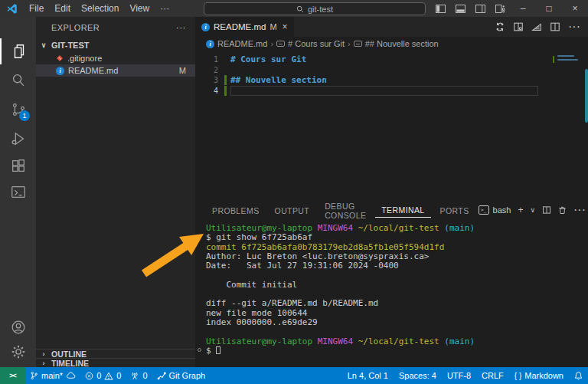 This screenshot has height=384, width=588. Describe the element at coordinates (397, 284) in the screenshot. I see `terminal-line: Commit initial` at that location.